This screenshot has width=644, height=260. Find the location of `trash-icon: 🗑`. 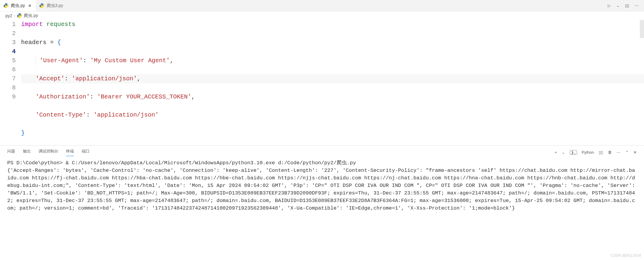

trash-icon: 🗑 is located at coordinates (610, 152).